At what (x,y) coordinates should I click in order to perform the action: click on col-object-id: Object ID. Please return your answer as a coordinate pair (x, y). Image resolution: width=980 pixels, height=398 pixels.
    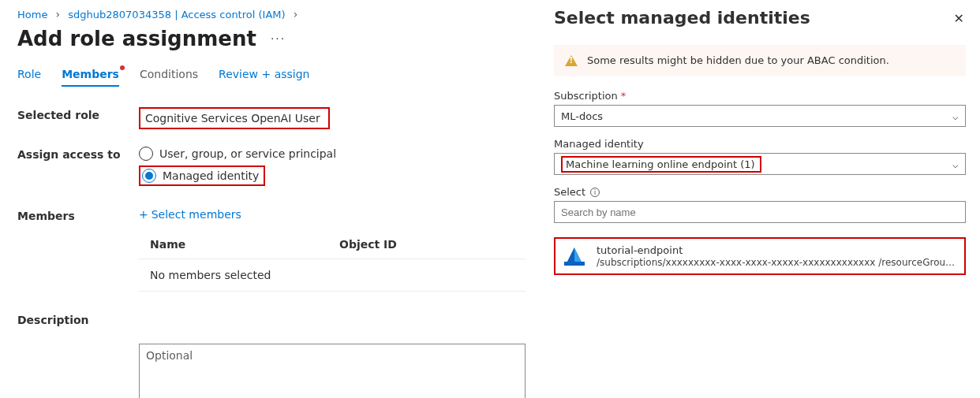
    Looking at the image, I should click on (368, 244).